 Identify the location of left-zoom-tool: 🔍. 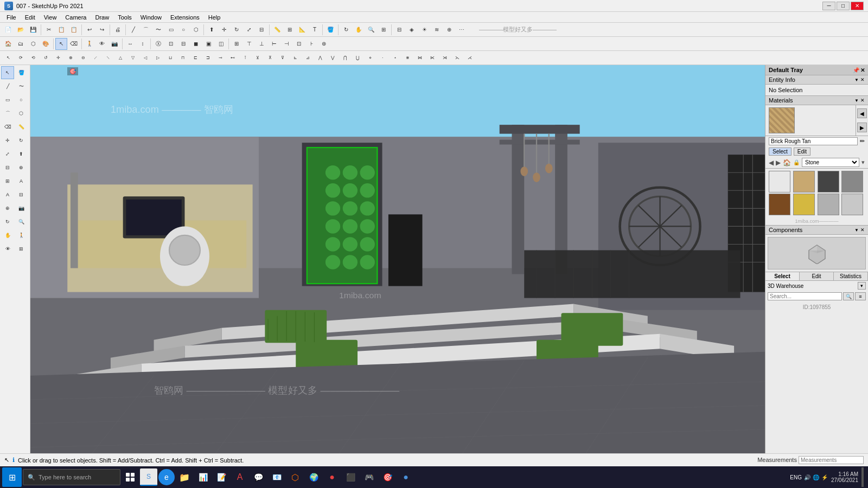
(21, 222).